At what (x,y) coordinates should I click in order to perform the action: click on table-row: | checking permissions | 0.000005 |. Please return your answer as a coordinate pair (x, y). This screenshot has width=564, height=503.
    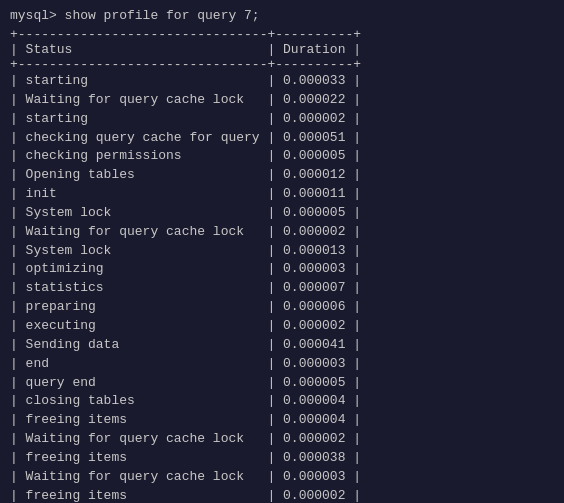
    Looking at the image, I should click on (282, 156).